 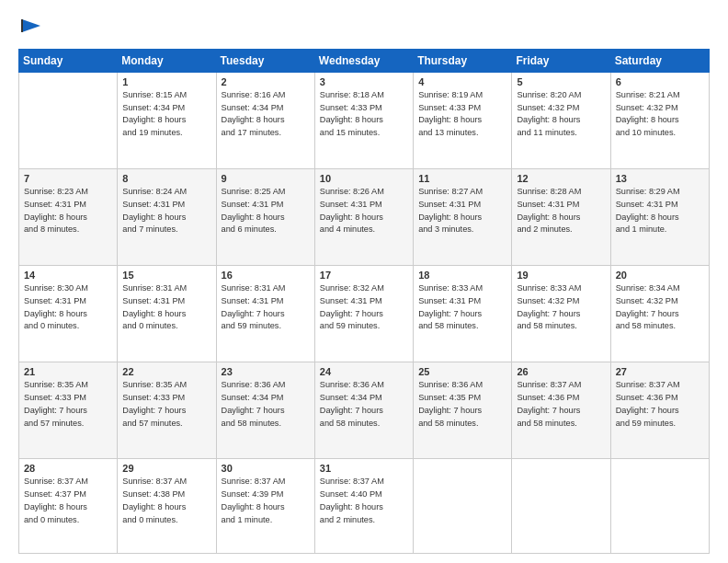 What do you see at coordinates (660, 212) in the screenshot?
I see `cell-info: Sunrise: 8:29 AM Sunset: 4:31 PM Dayligh…` at bounding box center [660, 212].